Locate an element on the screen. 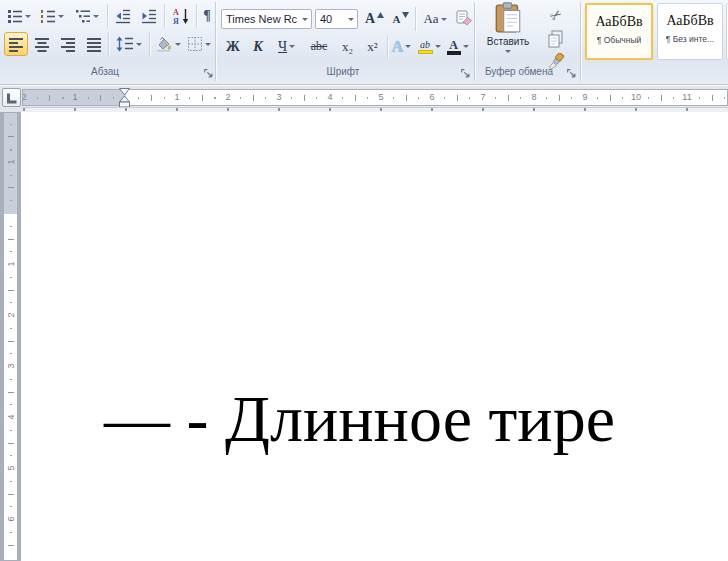 This screenshot has width=728, height=561. svg-text: А is located at coordinates (176, 12).